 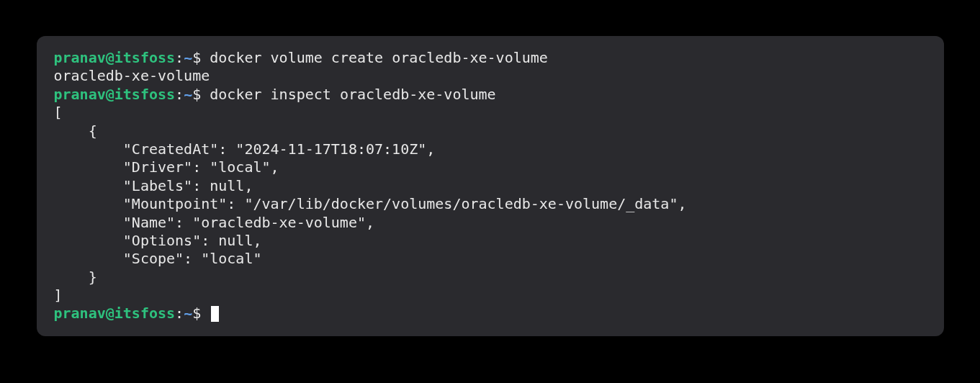 I want to click on output-line: "Scope": "local", so click(x=490, y=259).